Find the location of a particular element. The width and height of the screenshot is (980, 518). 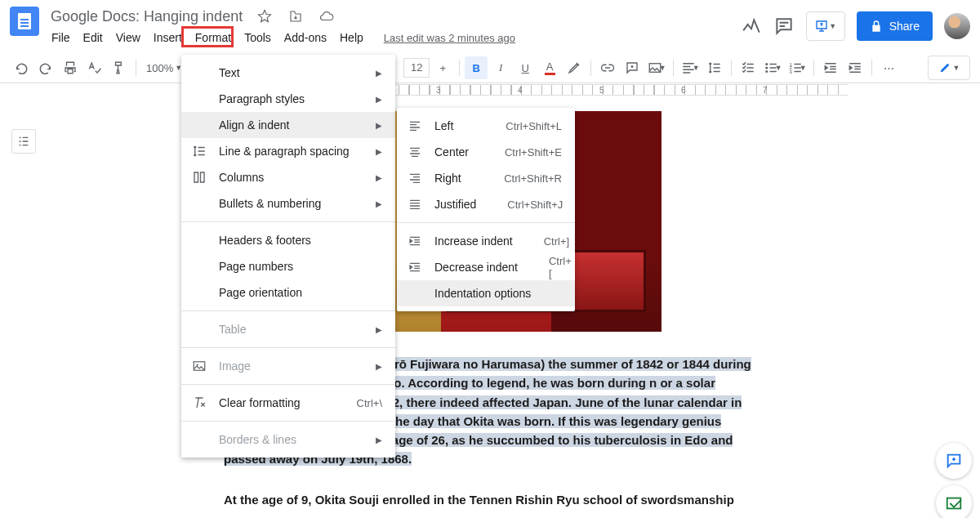

activity-icon is located at coordinates (751, 26).